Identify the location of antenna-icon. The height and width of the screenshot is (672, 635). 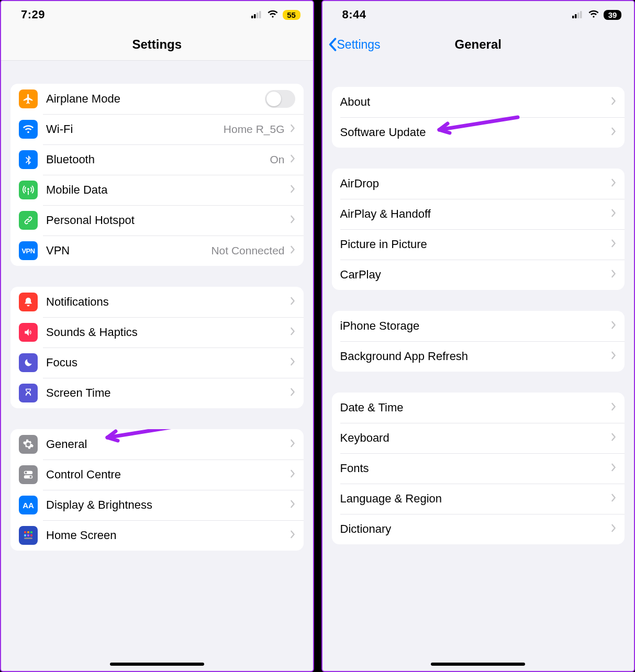
(28, 190).